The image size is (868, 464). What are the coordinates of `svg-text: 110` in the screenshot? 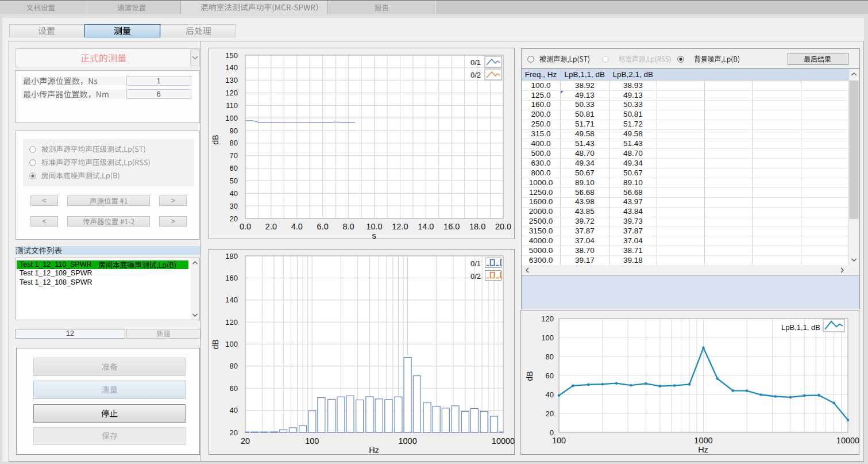 It's located at (232, 106).